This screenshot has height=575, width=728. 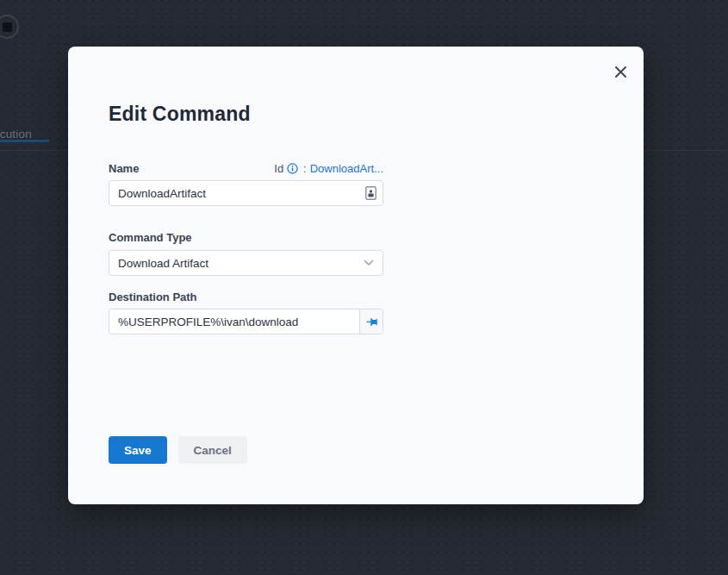 I want to click on id-label: Id, so click(x=279, y=169).